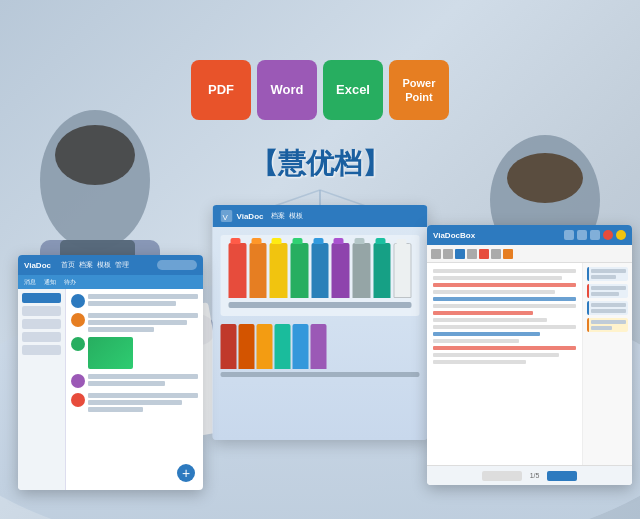  What do you see at coordinates (361, 270) in the screenshot?
I see `folder-gray` at bounding box center [361, 270].